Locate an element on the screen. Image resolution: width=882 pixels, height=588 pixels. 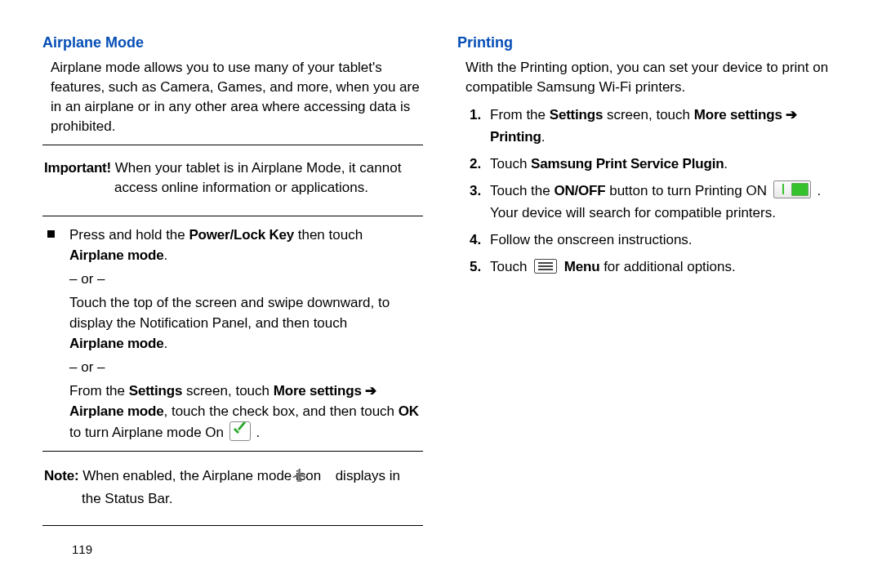
step-3: Touch the ON/OFF button to turn Printing… is located at coordinates (662, 202).